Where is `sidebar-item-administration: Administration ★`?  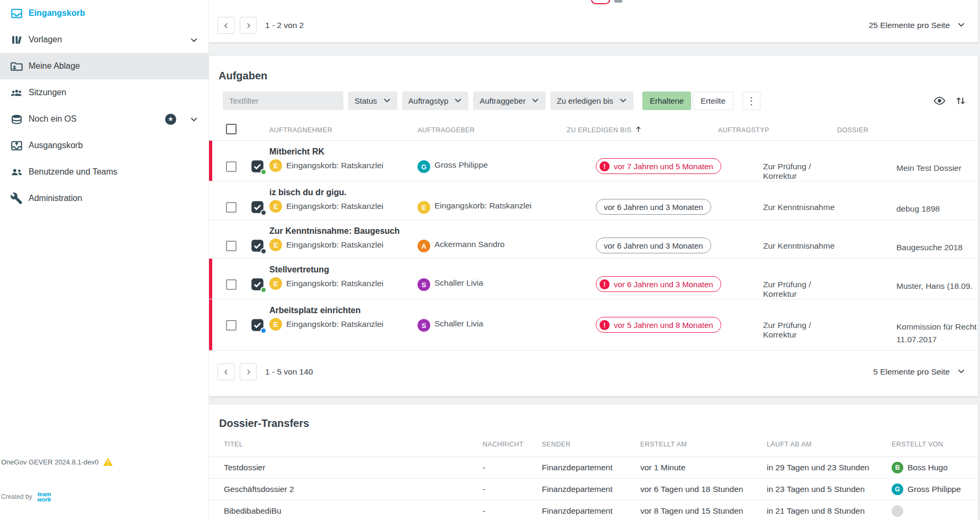 sidebar-item-administration: Administration ★ is located at coordinates (104, 198).